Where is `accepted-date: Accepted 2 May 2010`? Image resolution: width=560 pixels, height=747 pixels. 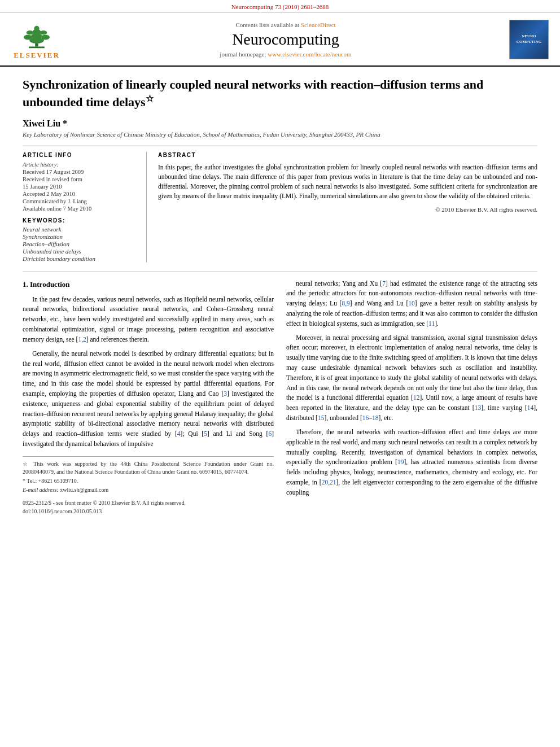 accepted-date: Accepted 2 May 2010 is located at coordinates (80, 194).